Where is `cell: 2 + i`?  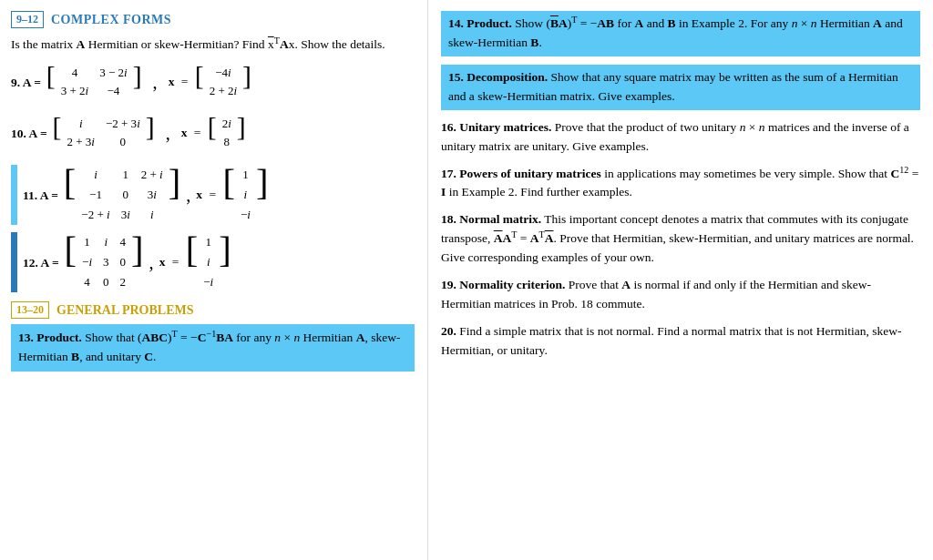 cell: 2 + i is located at coordinates (152, 175).